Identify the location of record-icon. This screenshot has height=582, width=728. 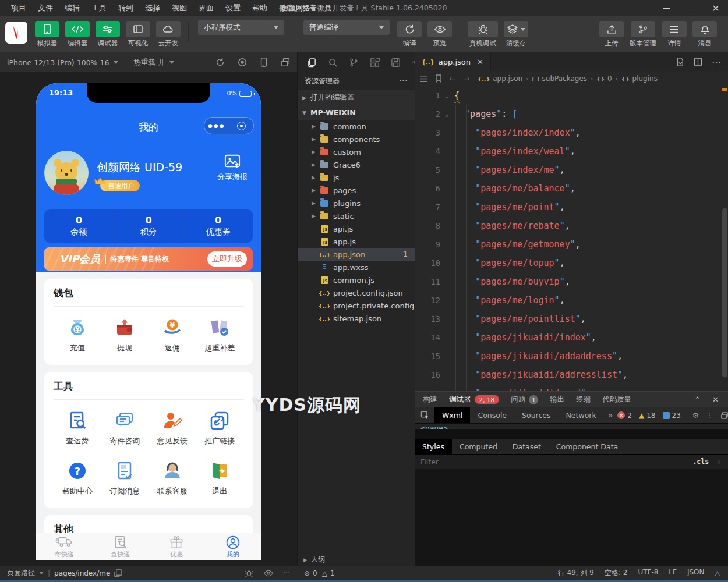
(242, 62).